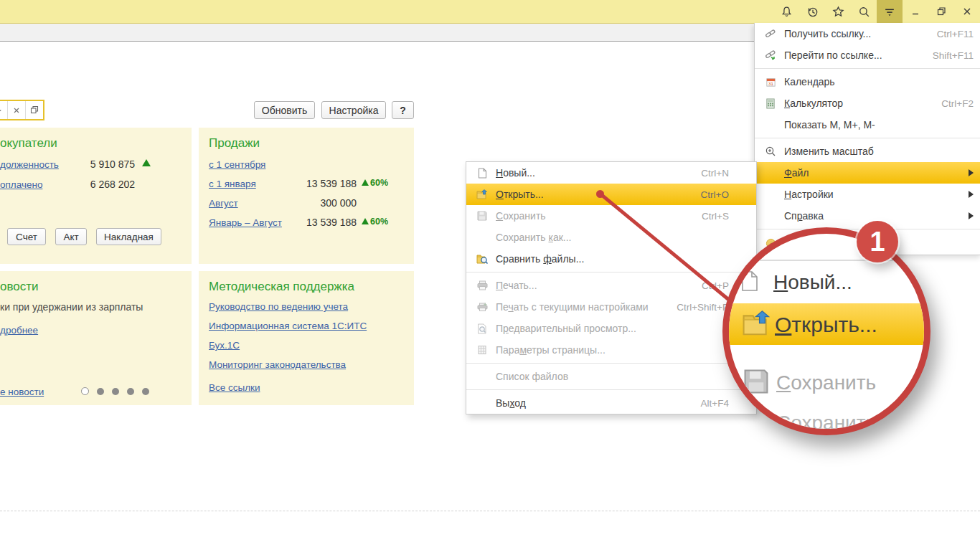  I want to click on menu-item-shortcut: Ctrl+F2, so click(957, 103).